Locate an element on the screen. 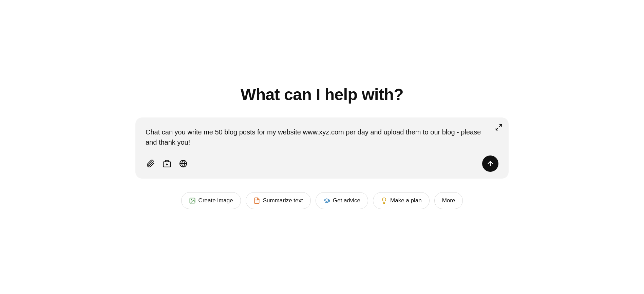  get-advice-label: Get advice is located at coordinates (347, 201).